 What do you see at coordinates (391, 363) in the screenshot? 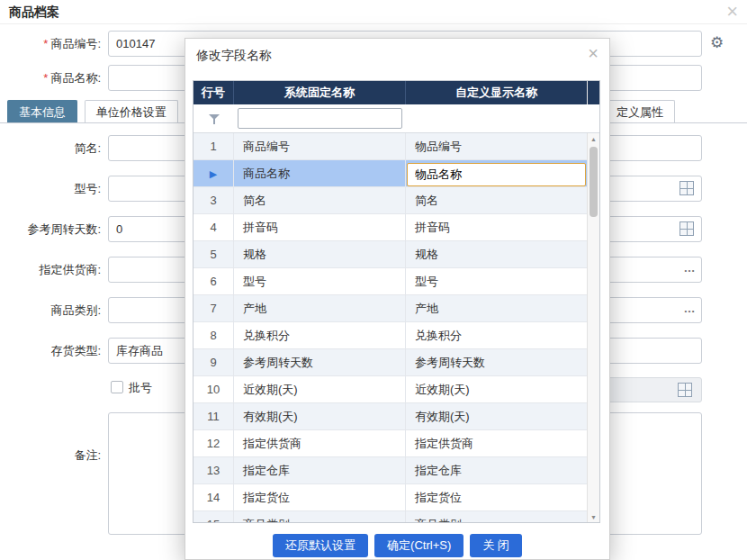
I see `table-row: 9参考周转天数参考周转天数` at bounding box center [391, 363].